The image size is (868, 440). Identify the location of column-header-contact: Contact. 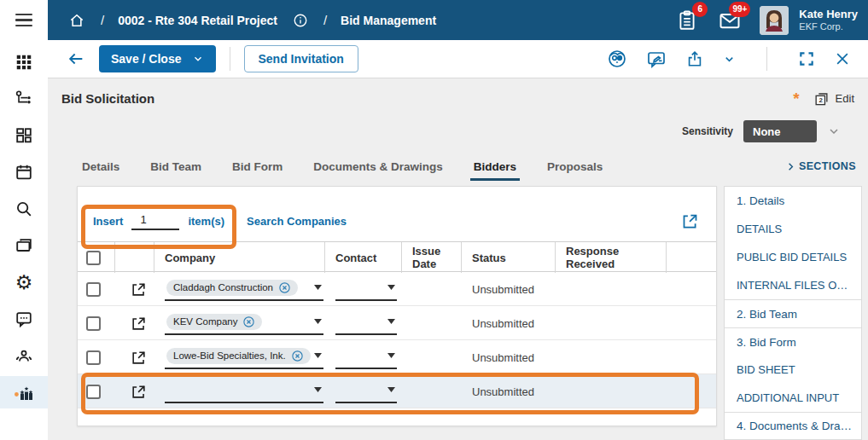
(364, 258).